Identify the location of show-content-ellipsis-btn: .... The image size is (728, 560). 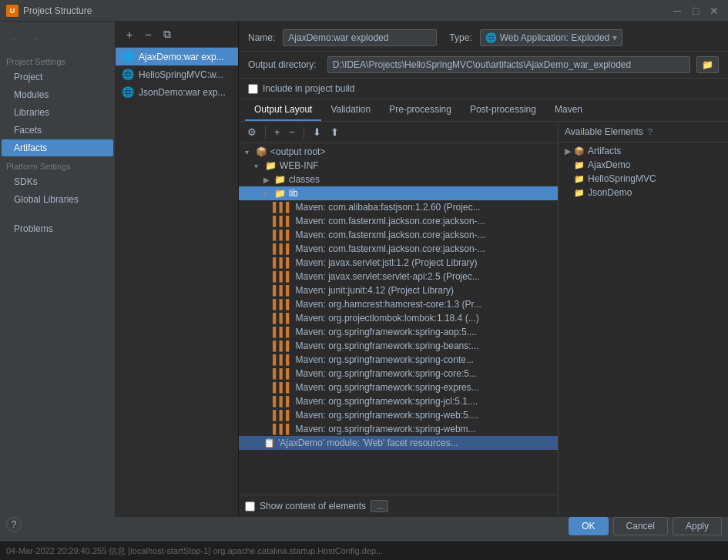
(379, 506).